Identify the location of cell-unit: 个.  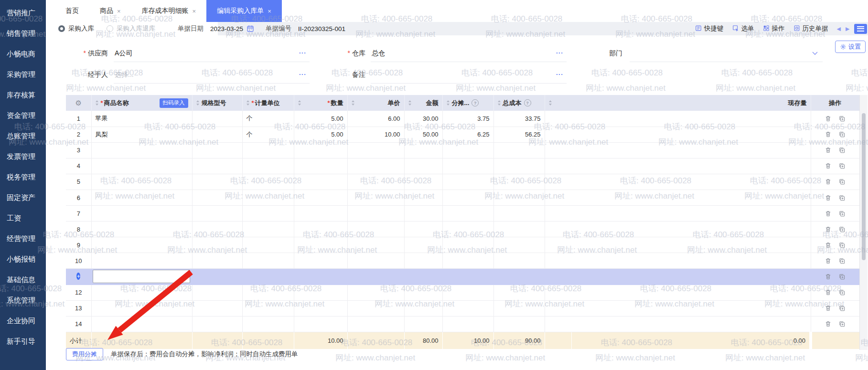
(268, 118).